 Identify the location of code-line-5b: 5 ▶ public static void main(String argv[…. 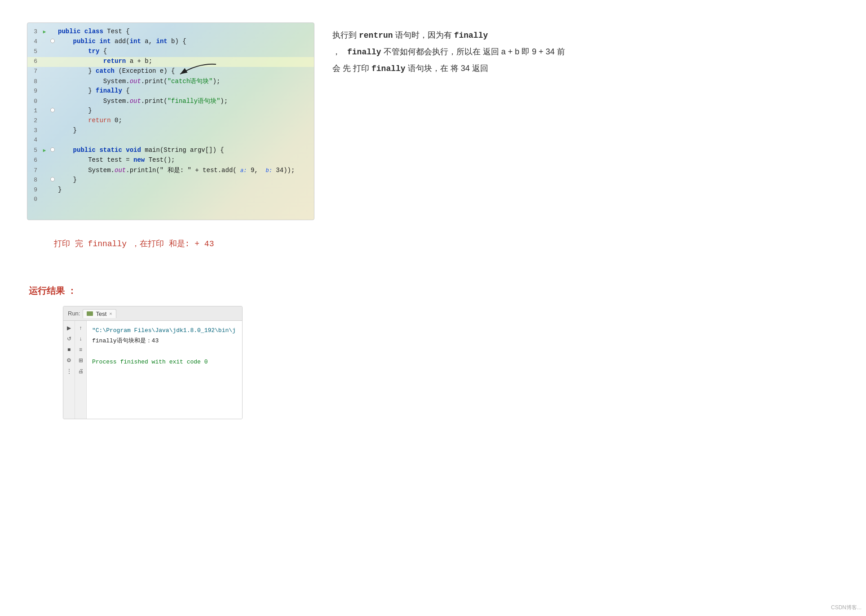
(171, 151).